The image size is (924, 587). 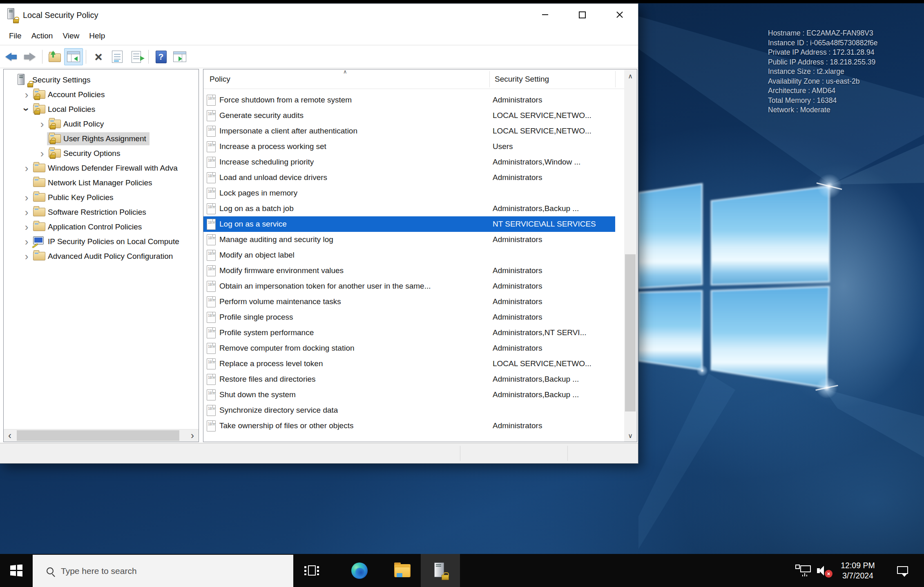 What do you see at coordinates (101, 256) in the screenshot?
I see `tree-item: ›Advanced Audit Policy Configuration` at bounding box center [101, 256].